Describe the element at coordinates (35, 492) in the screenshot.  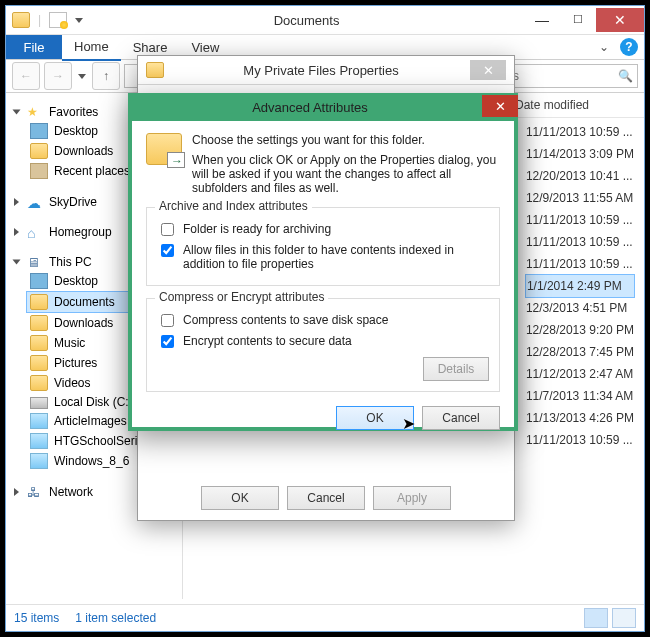
I see `network-icon: 🖧` at that location.